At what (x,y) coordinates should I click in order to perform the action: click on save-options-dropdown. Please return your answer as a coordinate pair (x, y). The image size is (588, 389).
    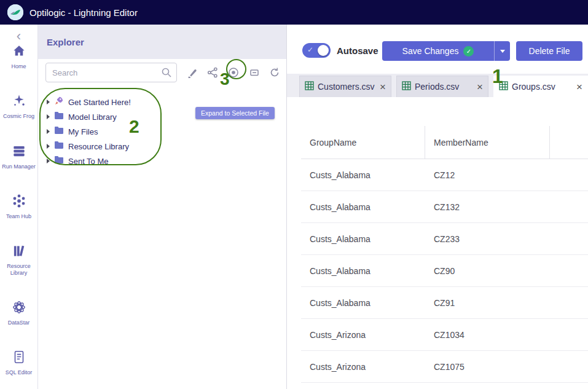
    Looking at the image, I should click on (502, 51).